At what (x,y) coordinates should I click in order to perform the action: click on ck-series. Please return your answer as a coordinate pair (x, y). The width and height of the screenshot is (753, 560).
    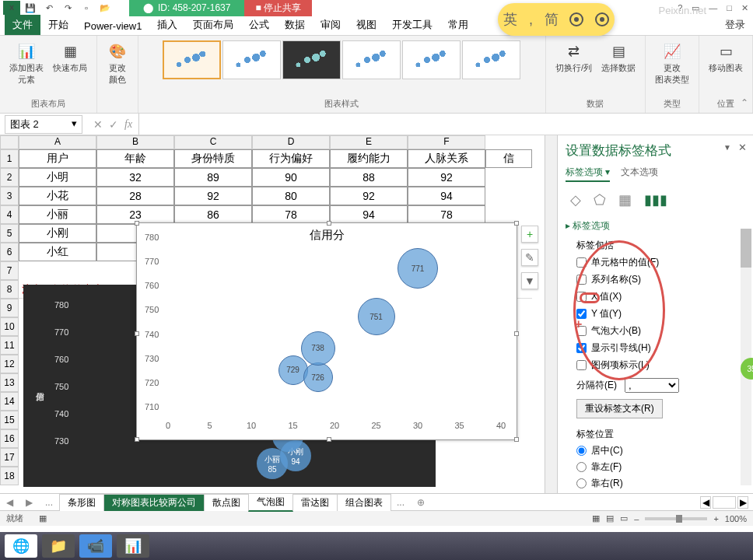
    Looking at the image, I should click on (582, 280).